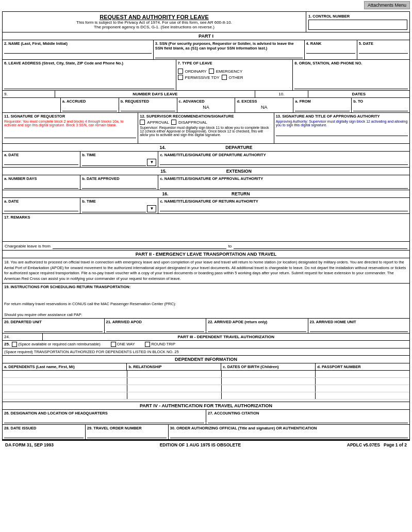 Image resolution: width=412 pixels, height=532 pixels. What do you see at coordinates (329, 16) in the screenshot?
I see `control-number-label: 1. CONTROL NUMBER` at bounding box center [329, 16].